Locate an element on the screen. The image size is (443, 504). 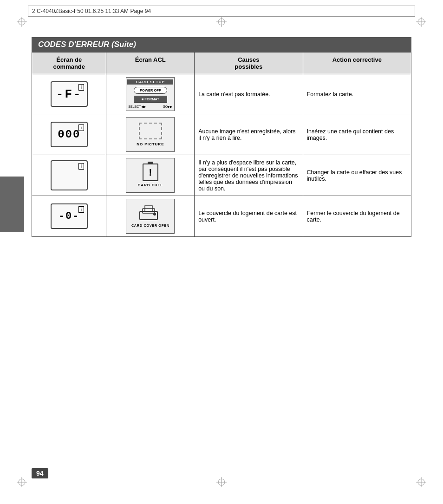
lcd-display-cell-1: i -F- is located at coordinates (69, 94).